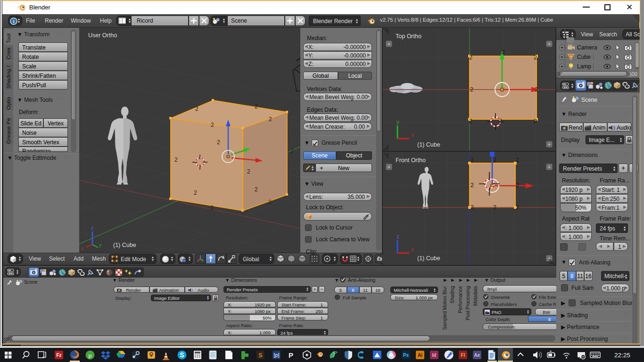  I want to click on svg-text: User Ortho, so click(103, 35).